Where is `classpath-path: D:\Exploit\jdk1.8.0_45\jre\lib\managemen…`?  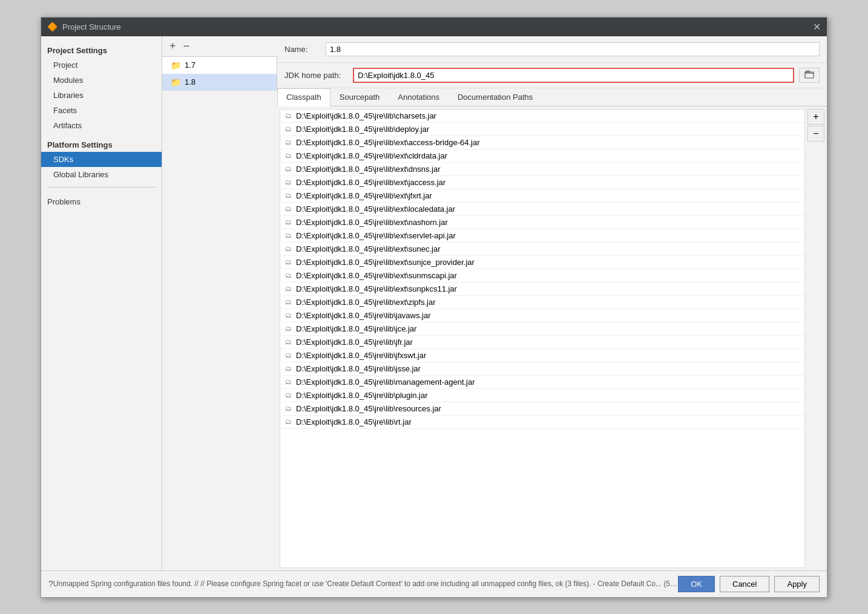
classpath-path: D:\Exploit\jdk1.8.0_45\jre\lib\managemen… is located at coordinates (386, 382).